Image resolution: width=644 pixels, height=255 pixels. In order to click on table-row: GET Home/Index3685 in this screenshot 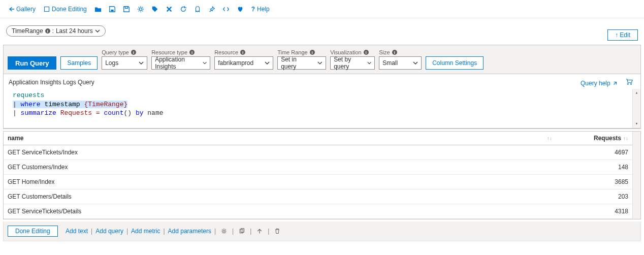, I will do `click(318, 182)`.